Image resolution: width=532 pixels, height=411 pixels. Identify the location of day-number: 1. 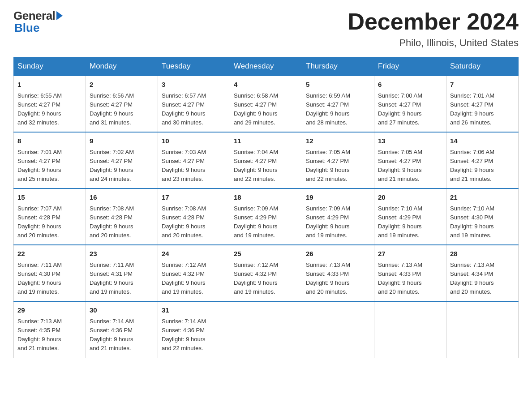
(50, 85).